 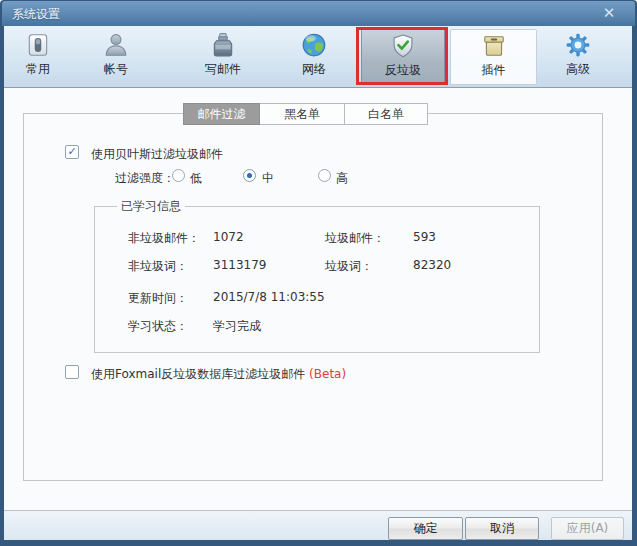 What do you see at coordinates (116, 70) in the screenshot?
I see `toolbar-label-account: 帐号` at bounding box center [116, 70].